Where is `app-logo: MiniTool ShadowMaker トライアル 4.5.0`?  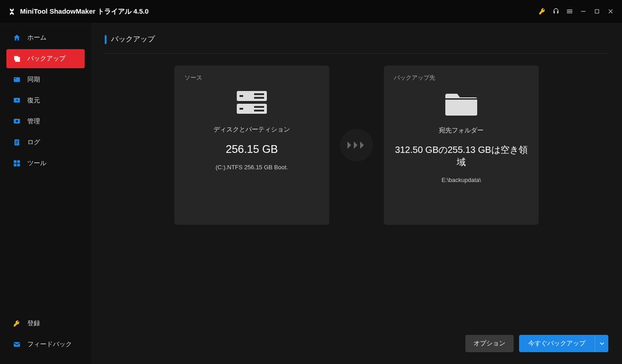
app-logo: MiniTool ShadowMaker トライアル 4.5.0 is located at coordinates (78, 11).